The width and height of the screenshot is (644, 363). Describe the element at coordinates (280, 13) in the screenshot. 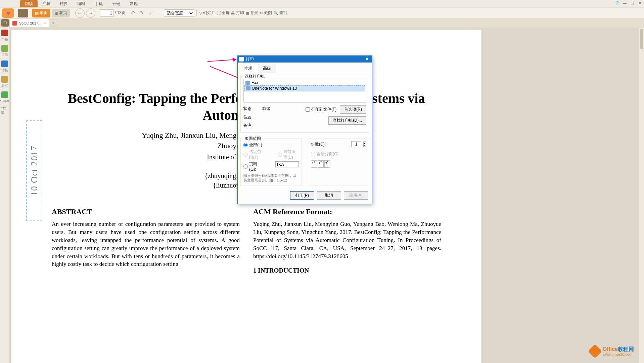

I see `find-button: 🔍查找` at that location.